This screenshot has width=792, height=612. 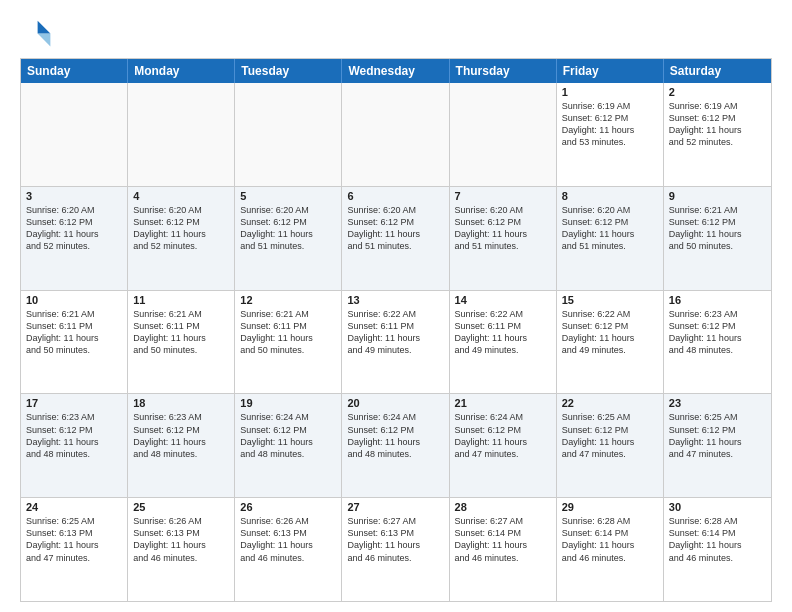 What do you see at coordinates (74, 196) in the screenshot?
I see `day-number: 3` at bounding box center [74, 196].